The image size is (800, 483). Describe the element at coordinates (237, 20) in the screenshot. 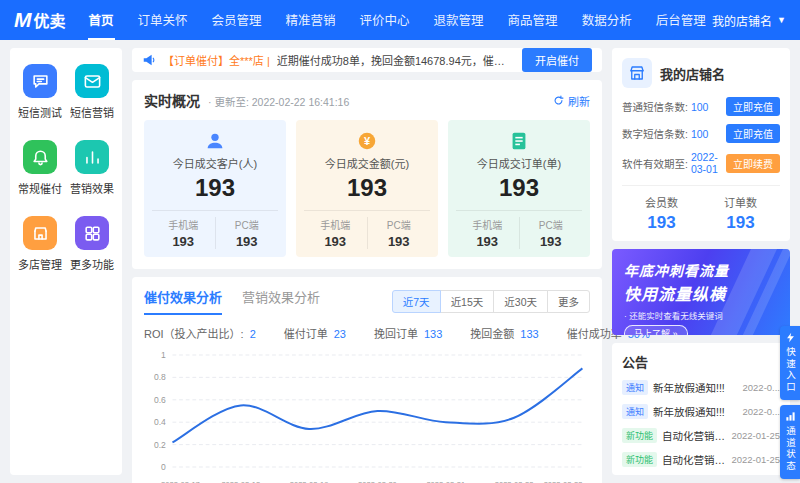

I see `nav-item-members: 会员管理` at that location.